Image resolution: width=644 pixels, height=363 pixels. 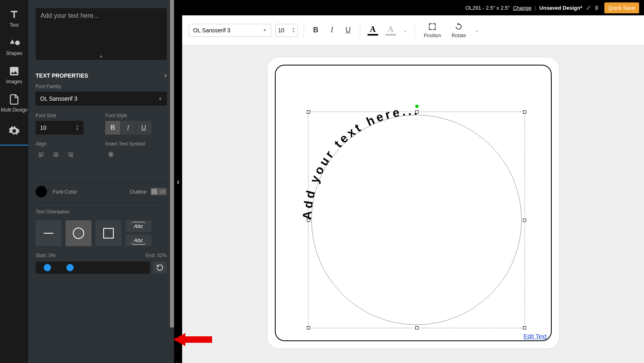 What do you see at coordinates (66, 144) in the screenshot?
I see `align-label: Align` at bounding box center [66, 144].